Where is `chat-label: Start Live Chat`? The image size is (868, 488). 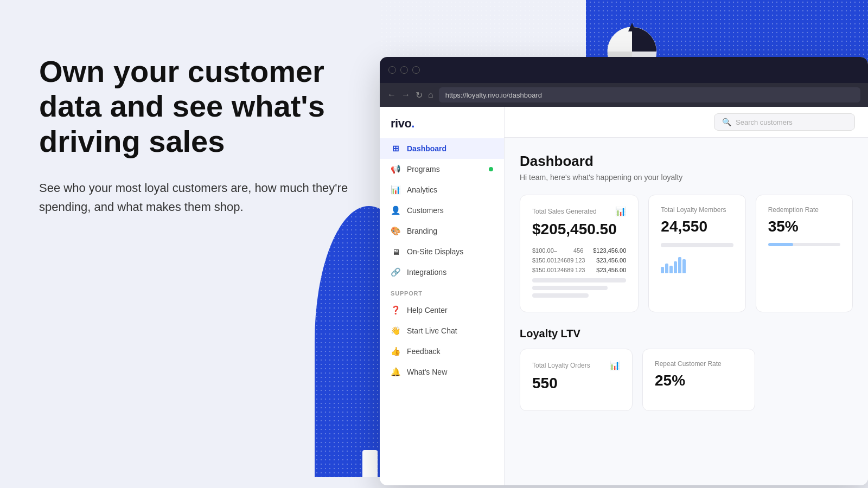
chat-label: Start Live Chat is located at coordinates (432, 331).